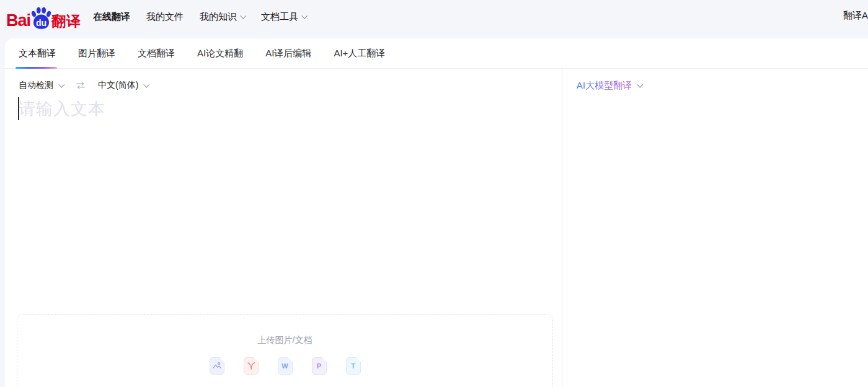  What do you see at coordinates (19, 20) in the screenshot?
I see `logo-text-bai: Bai` at bounding box center [19, 20].